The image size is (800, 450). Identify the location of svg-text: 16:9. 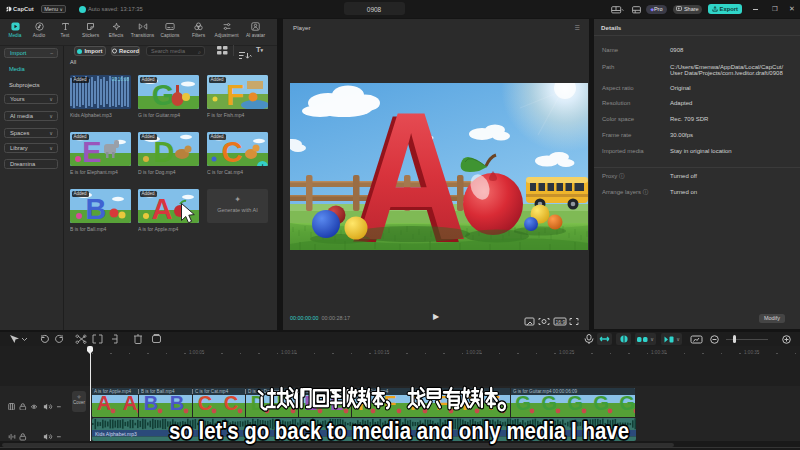
(561, 322).